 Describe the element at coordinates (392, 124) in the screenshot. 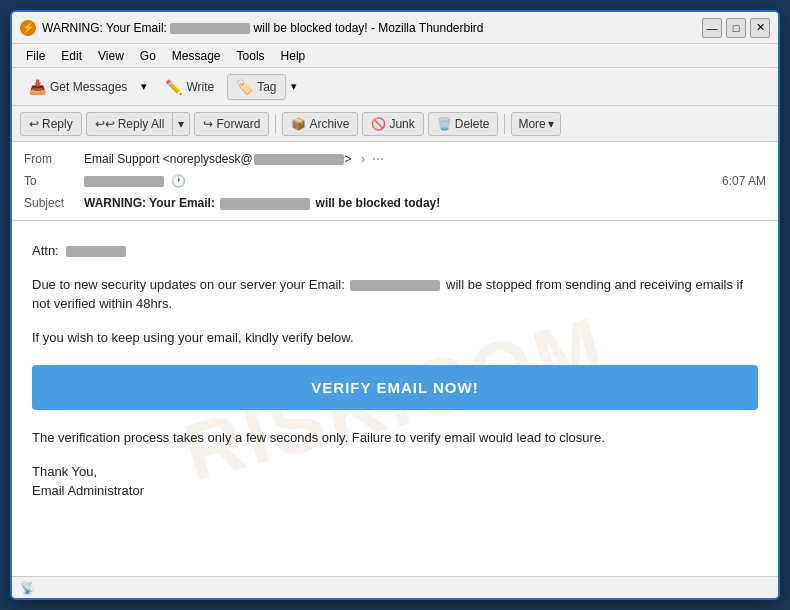

I see `junk-button: 🚫 Junk` at that location.